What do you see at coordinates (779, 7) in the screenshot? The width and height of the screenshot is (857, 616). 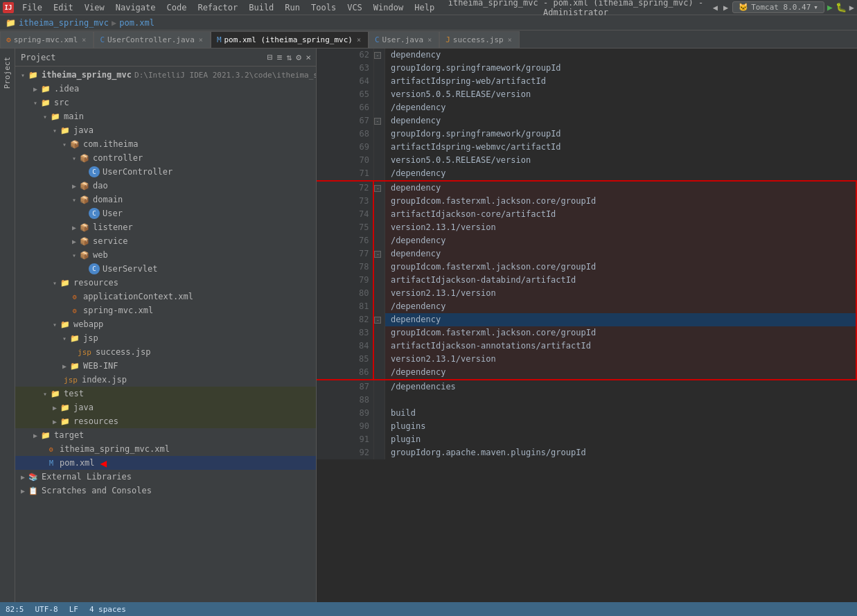 I see `tomcat-run-config: 🐱 Tomcat 8.0.47 ▾` at bounding box center [779, 7].